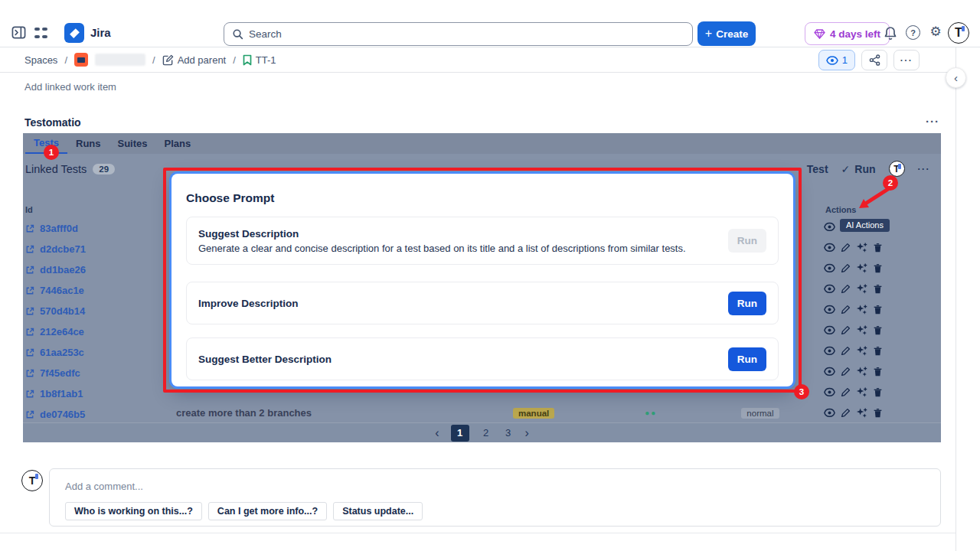 The width and height of the screenshot is (980, 551). I want to click on section-more-icon: ···, so click(933, 121).